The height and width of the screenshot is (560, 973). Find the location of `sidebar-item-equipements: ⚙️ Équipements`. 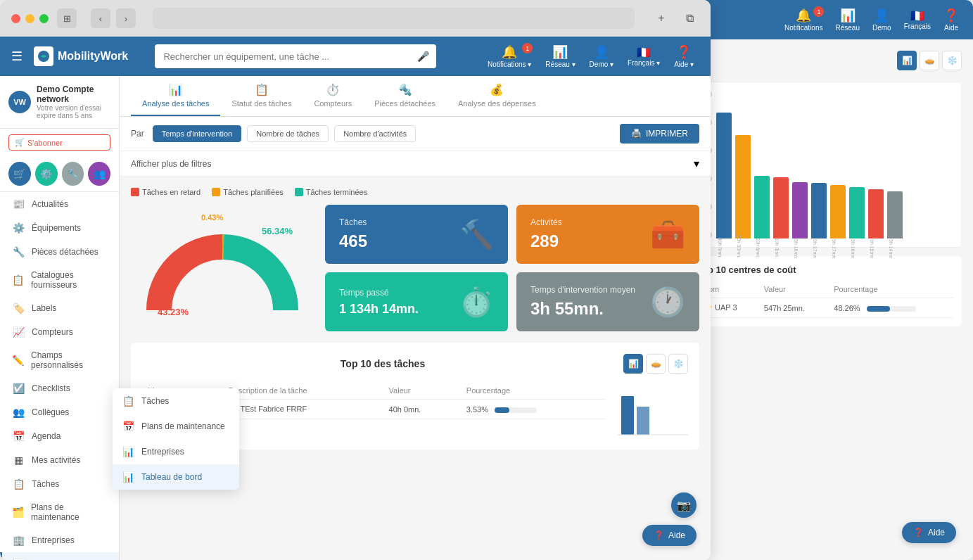

sidebar-item-equipements: ⚙️ Équipements is located at coordinates (59, 228).